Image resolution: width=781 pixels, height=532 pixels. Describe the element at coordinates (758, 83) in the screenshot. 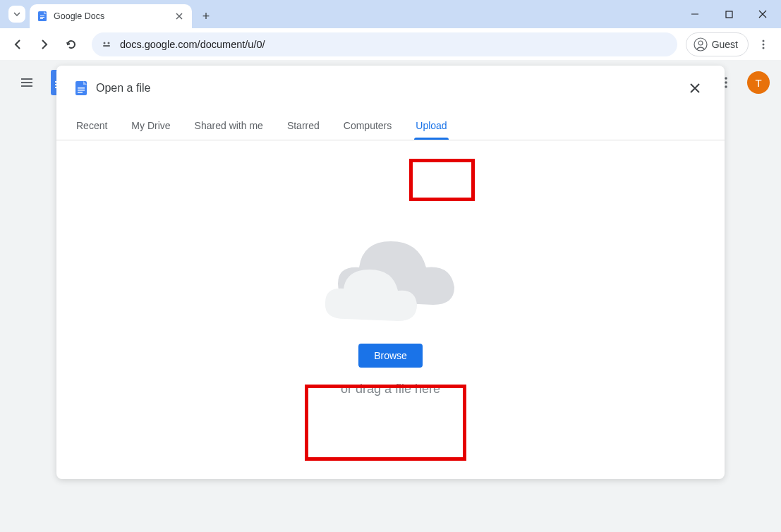

I see `avatar-initial: T` at that location.